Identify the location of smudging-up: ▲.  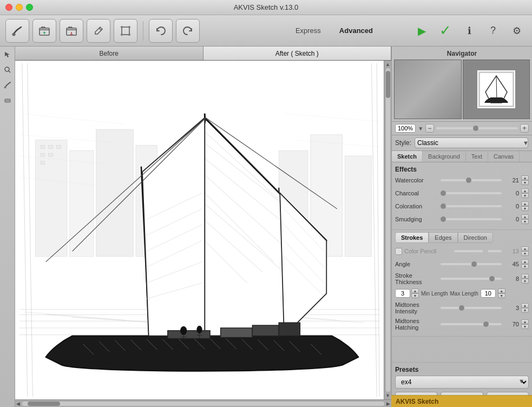
(525, 216).